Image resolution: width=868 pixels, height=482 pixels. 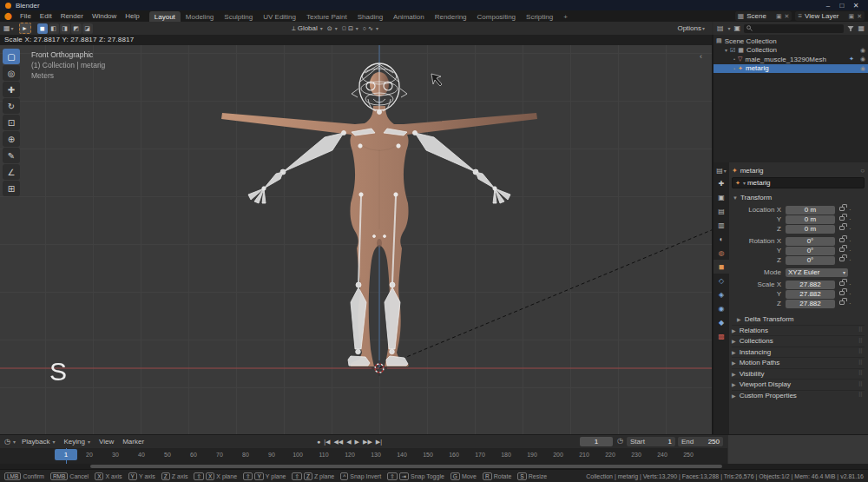 I want to click on workspace-tab: Texture Paint, so click(x=326, y=17).